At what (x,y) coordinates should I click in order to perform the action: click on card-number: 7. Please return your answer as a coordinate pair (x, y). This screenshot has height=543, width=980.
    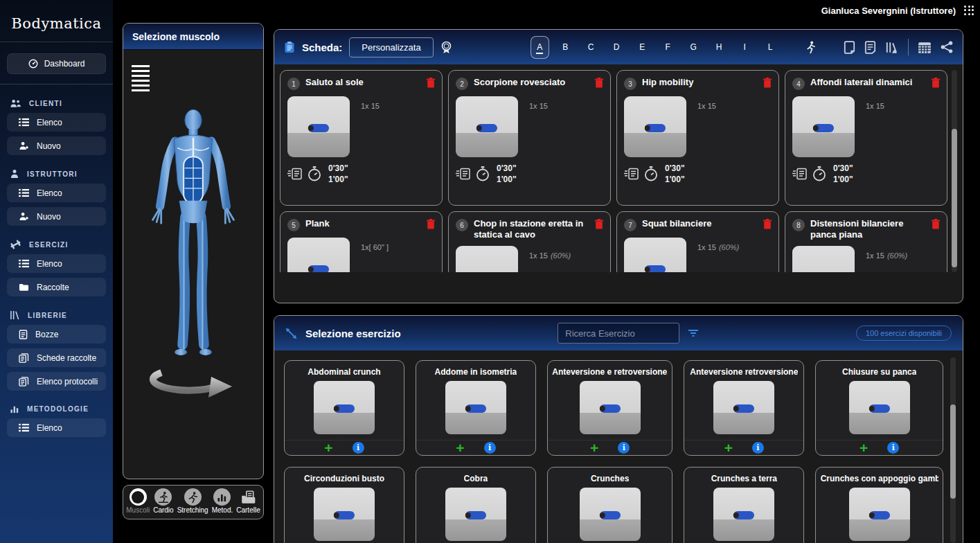
    Looking at the image, I should click on (630, 225).